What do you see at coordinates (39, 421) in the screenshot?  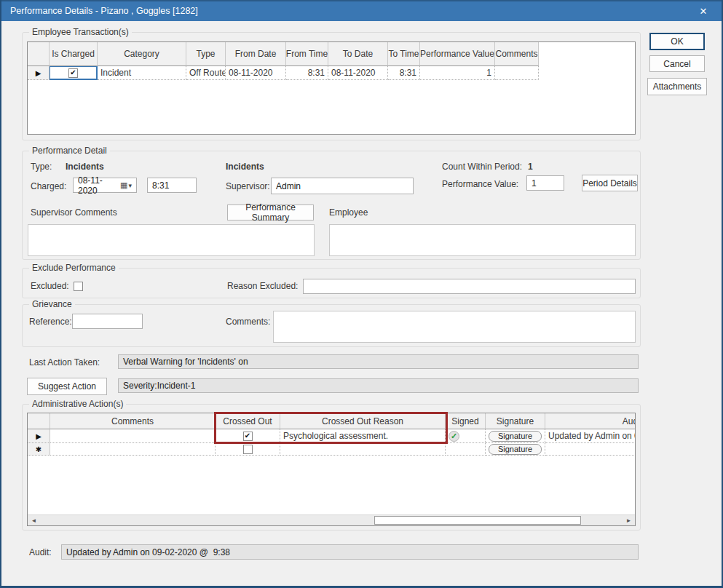 I see `admin-col-header-selector` at bounding box center [39, 421].